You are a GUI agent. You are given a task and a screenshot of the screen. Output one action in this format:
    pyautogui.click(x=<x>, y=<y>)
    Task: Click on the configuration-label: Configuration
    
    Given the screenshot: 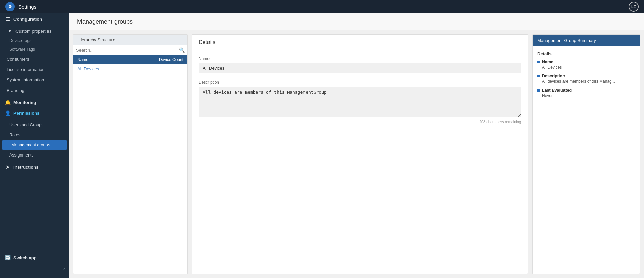 What is the action you would take?
    pyautogui.click(x=28, y=19)
    